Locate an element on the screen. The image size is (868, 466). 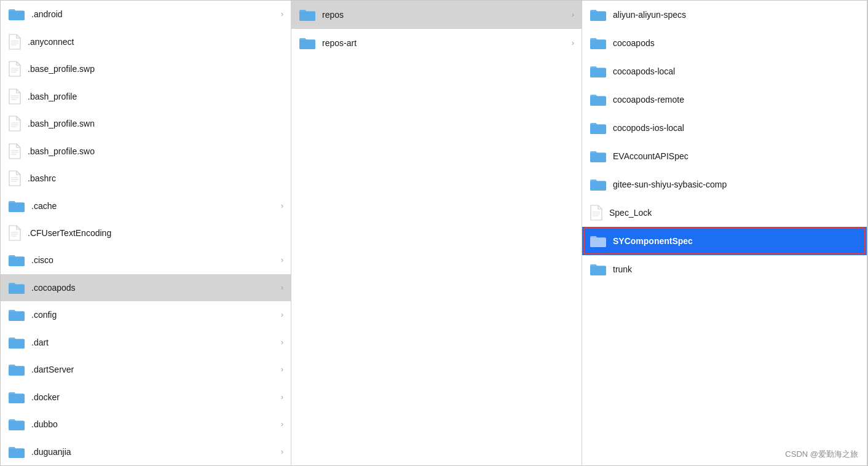
item-name: .cisco is located at coordinates (156, 260).